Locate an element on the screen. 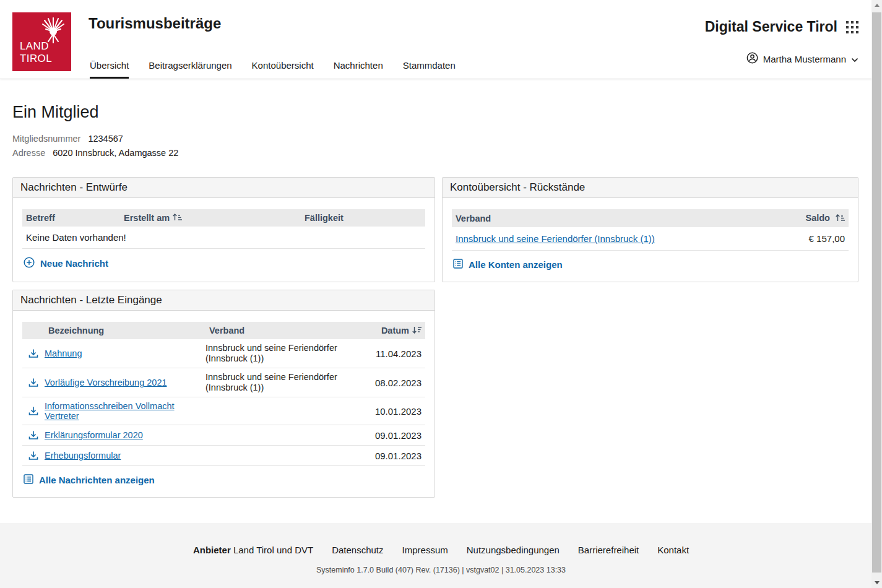  page-title: Ein Mitglied is located at coordinates (441, 100).